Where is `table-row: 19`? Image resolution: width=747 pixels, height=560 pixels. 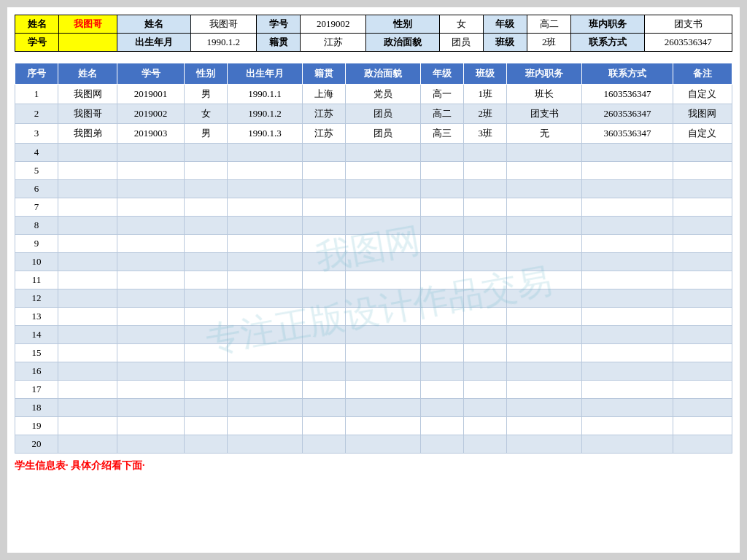 table-row: 19 is located at coordinates (374, 426).